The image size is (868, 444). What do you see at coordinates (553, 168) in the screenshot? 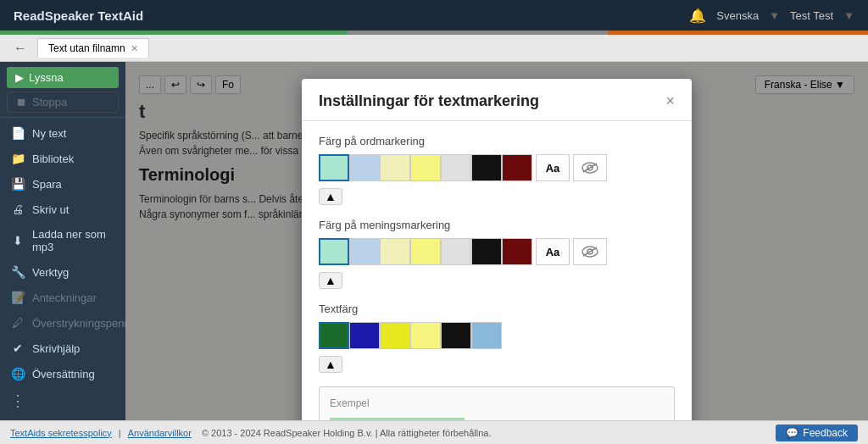
I see `ord-text-btn: Aa` at bounding box center [553, 168].